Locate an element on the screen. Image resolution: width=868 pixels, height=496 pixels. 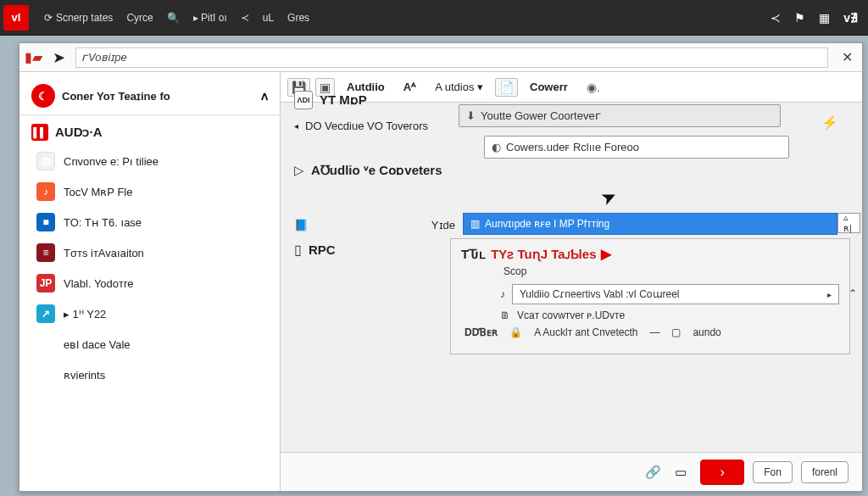
sidebar-item-4: JP Vlabl. Yodoтre is located at coordinates (149, 283).